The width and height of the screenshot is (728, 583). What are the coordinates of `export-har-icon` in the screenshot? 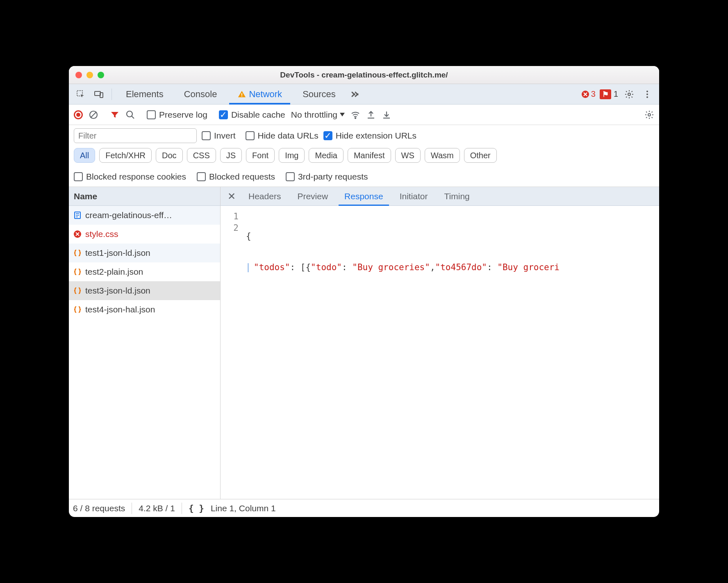 It's located at (387, 115).